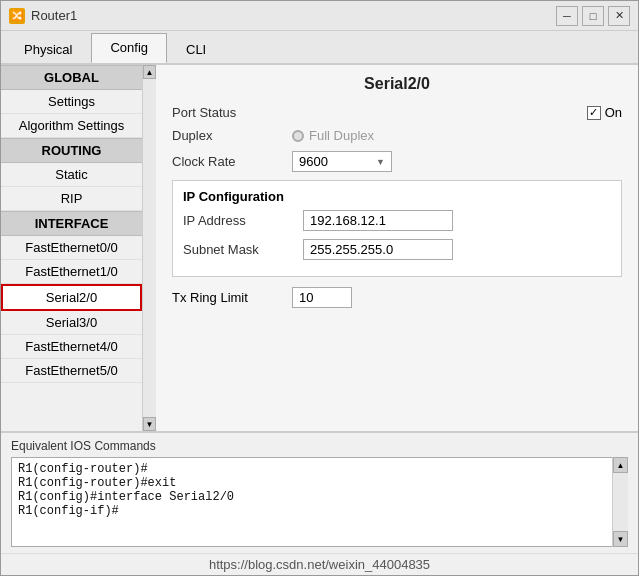 The width and height of the screenshot is (639, 576). Describe the element at coordinates (312, 497) in the screenshot. I see `console-line-3: R1(config)#interface Serial2/0` at that location.